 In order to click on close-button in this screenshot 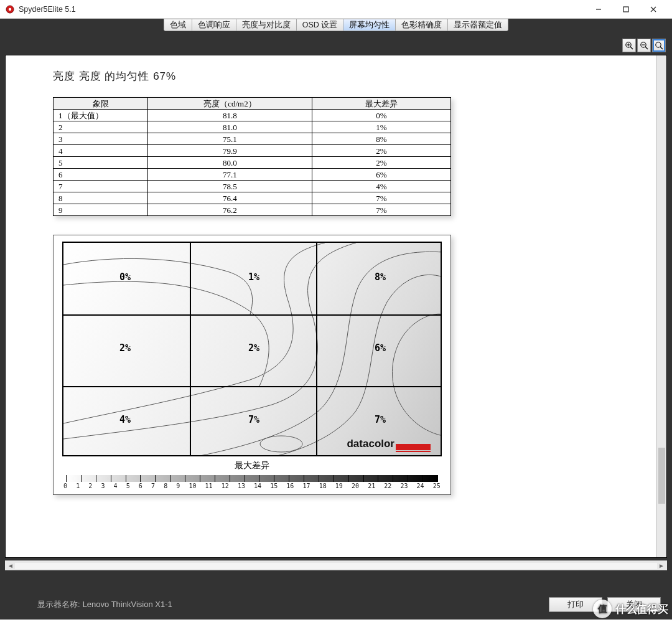, I will do `click(653, 9)`.